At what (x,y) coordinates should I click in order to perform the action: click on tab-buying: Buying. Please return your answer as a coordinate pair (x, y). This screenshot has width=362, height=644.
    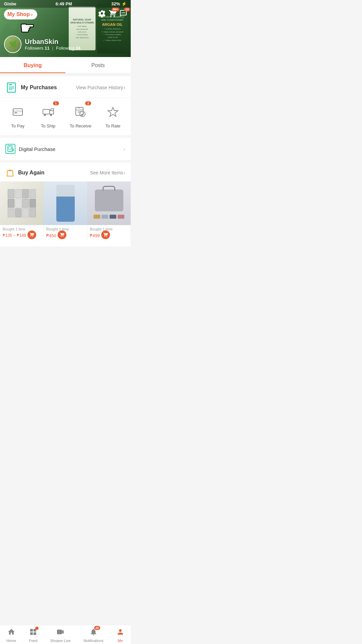
    Looking at the image, I should click on (33, 65).